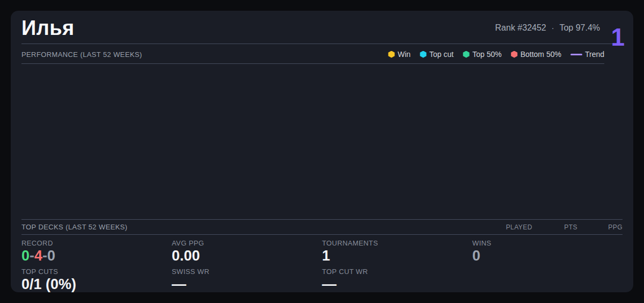  Describe the element at coordinates (576, 55) in the screenshot. I see `trend-line-icon` at that location.